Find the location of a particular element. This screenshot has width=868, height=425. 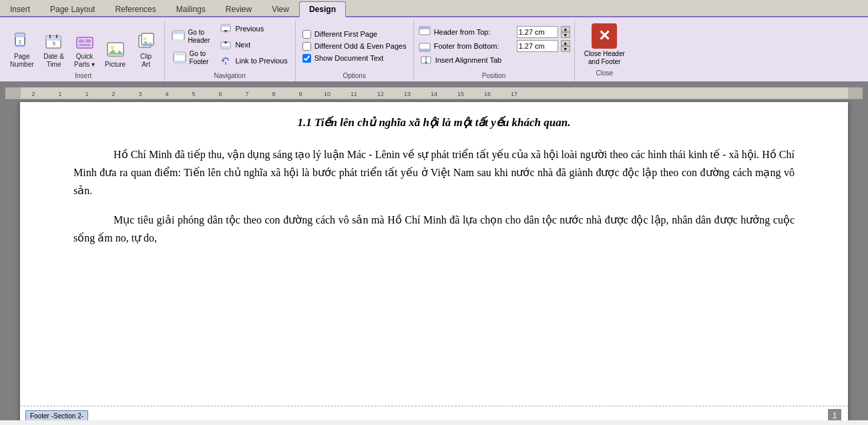

page-number-button: 1 PageNumber is located at coordinates (22, 49).